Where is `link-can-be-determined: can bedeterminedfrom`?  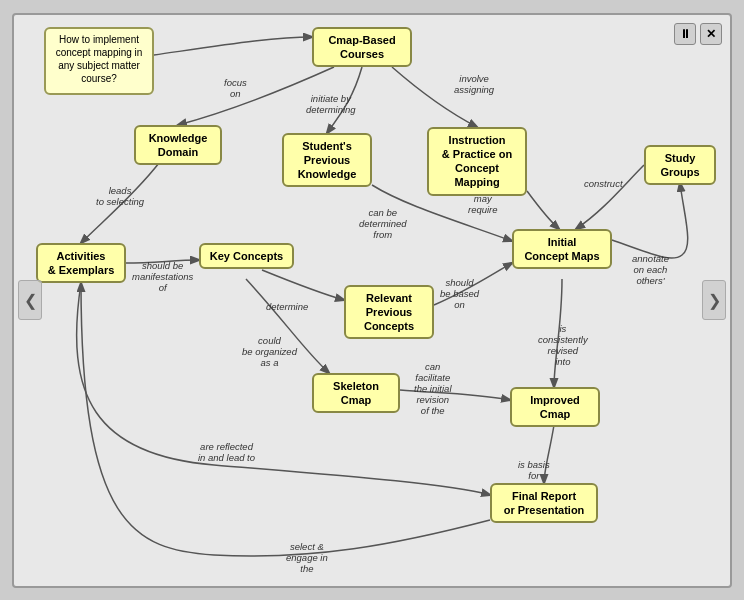
link-can-be-determined: can bedeterminedfrom is located at coordinates (383, 224).